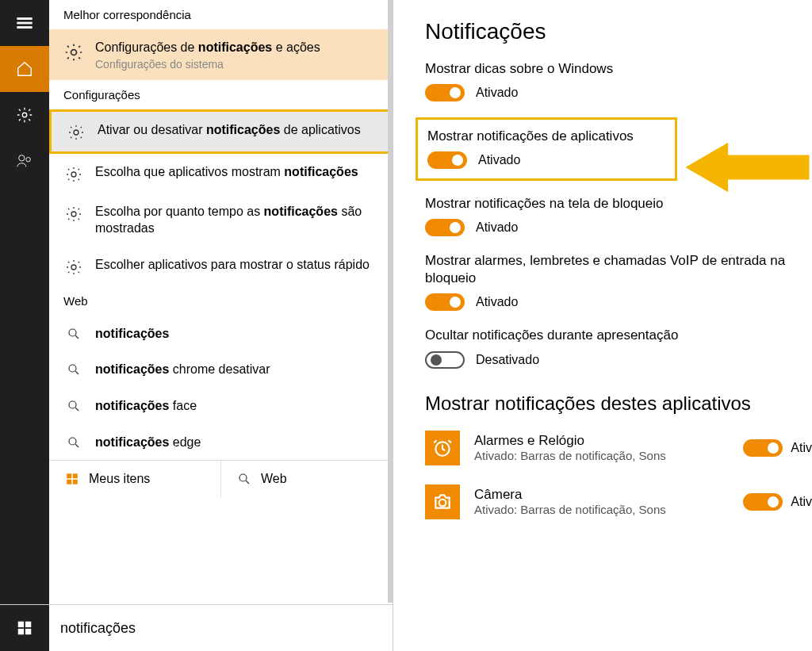  I want to click on result-text: notificações face, so click(146, 406).